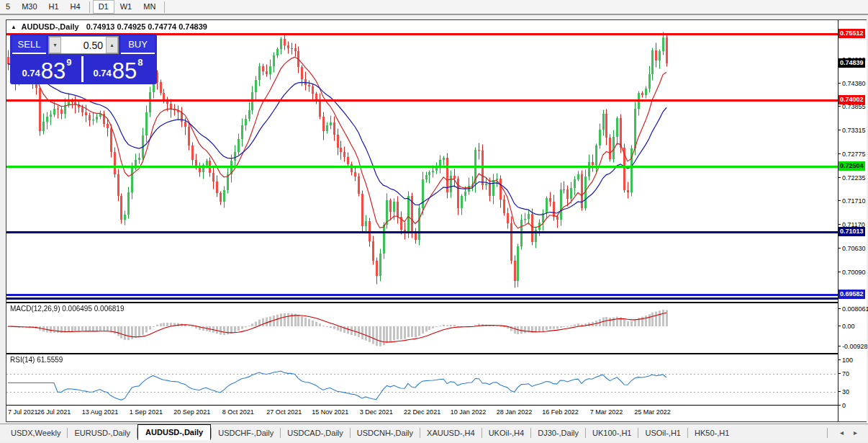  I want to click on tab-scroll-controls: ◂▸, so click(848, 432).